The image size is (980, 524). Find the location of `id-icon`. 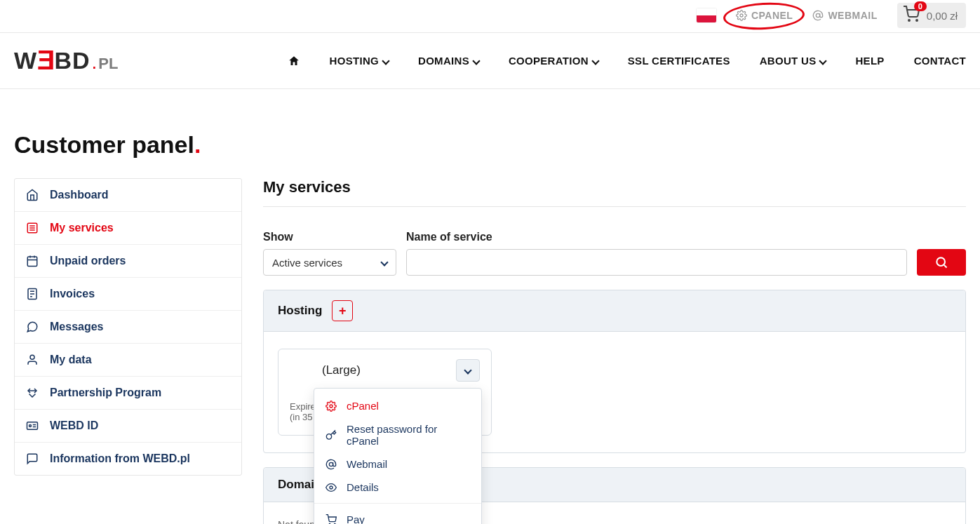

id-icon is located at coordinates (32, 426).